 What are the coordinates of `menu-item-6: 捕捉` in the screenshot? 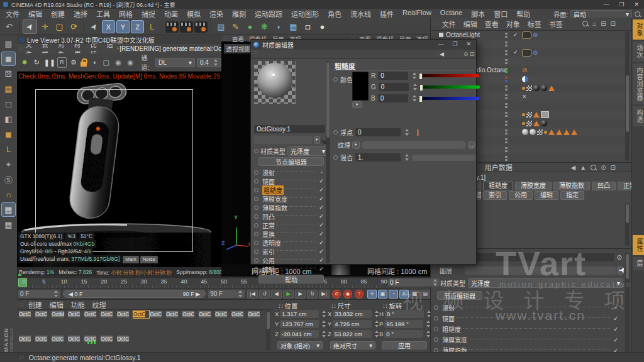 It's located at (148, 14).